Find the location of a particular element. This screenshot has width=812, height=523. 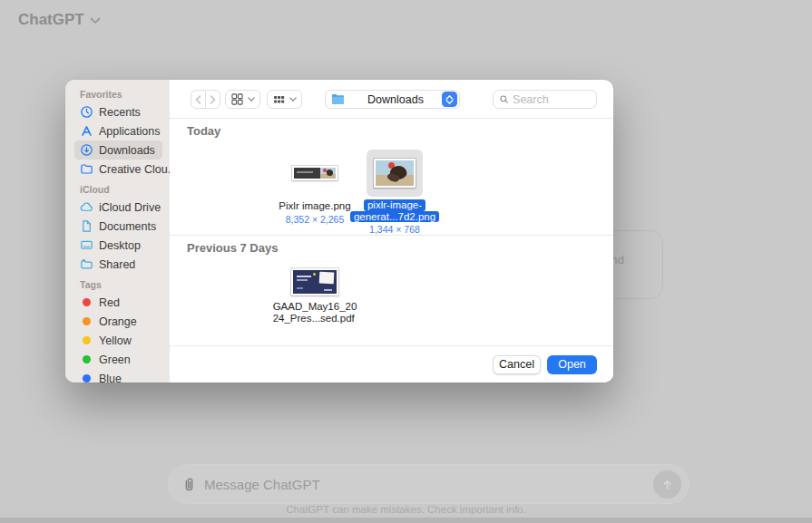

sidebar-item-label: Blue is located at coordinates (111, 378).